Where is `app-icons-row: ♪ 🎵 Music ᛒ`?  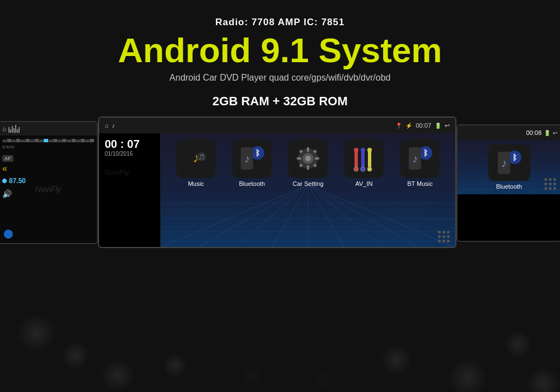 app-icons-row: ♪ 🎵 Music ᛒ is located at coordinates (308, 163).